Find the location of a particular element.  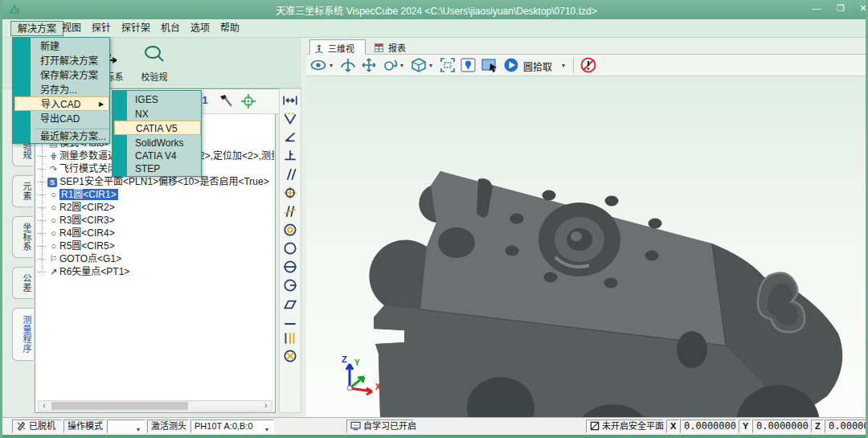

active-probe-select: PH10T A:0,B:0 ▾ is located at coordinates (232, 426).